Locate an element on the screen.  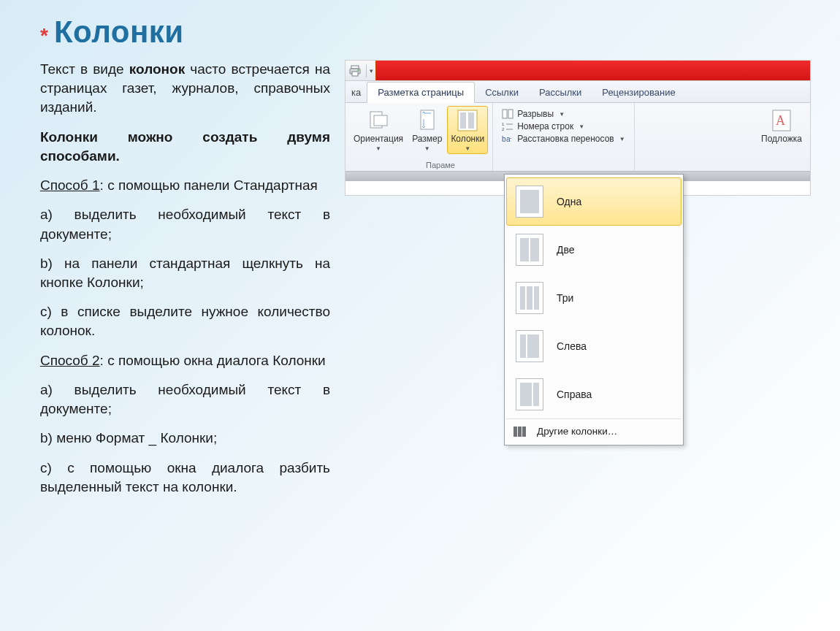
columns-option-label: Три is located at coordinates (565, 298).